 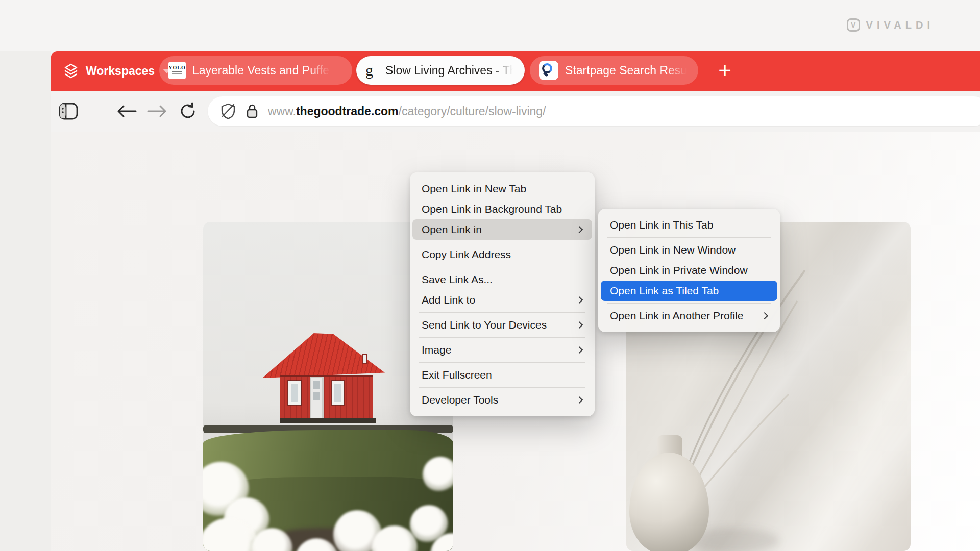 What do you see at coordinates (516, 71) in the screenshot?
I see `tab-bar: Workspaces YOLO Layerable Vests and Puff…` at bounding box center [516, 71].